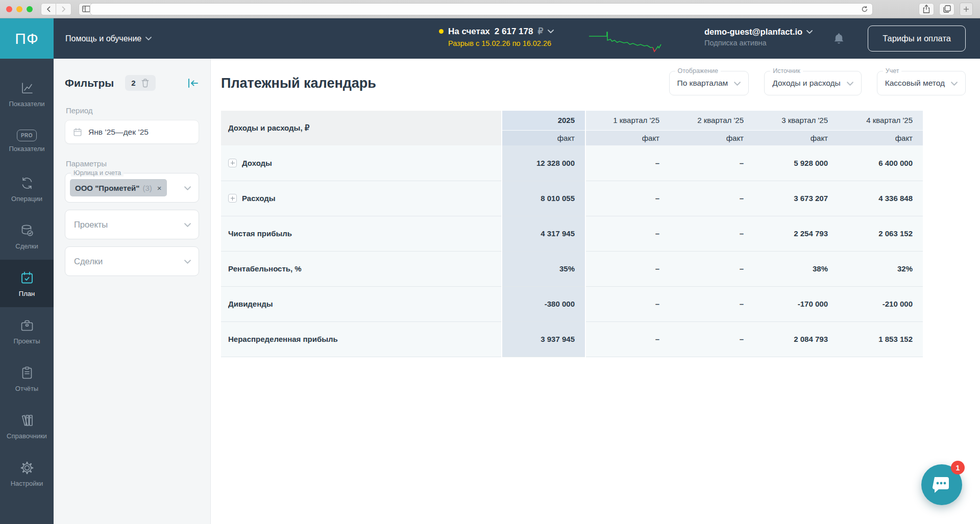  Describe the element at coordinates (27, 189) in the screenshot. I see `sidebar-item-operations: Операции` at that location.